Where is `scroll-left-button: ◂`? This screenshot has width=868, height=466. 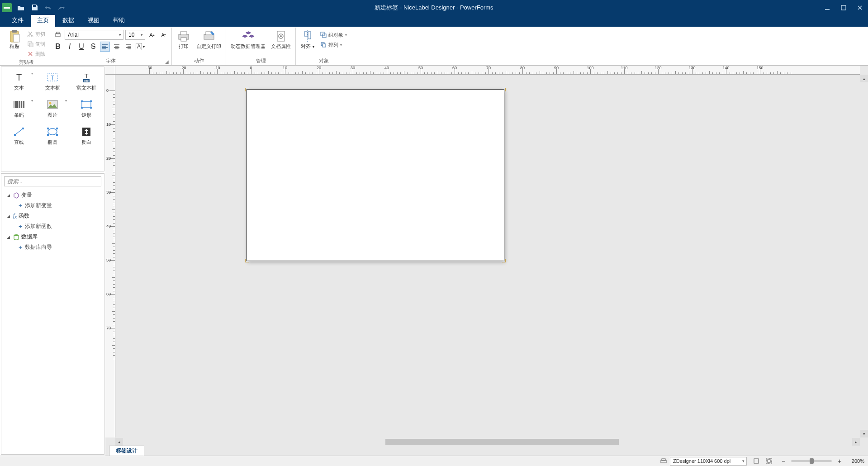
scroll-left-button: ◂ is located at coordinates (119, 442).